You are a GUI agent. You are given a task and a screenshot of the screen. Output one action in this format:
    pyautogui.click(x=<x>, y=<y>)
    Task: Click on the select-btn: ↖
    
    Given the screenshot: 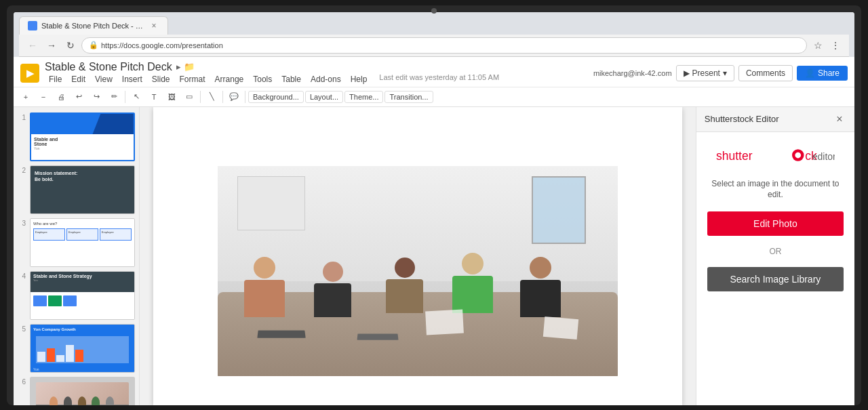 What is the action you would take?
    pyautogui.click(x=136, y=97)
    